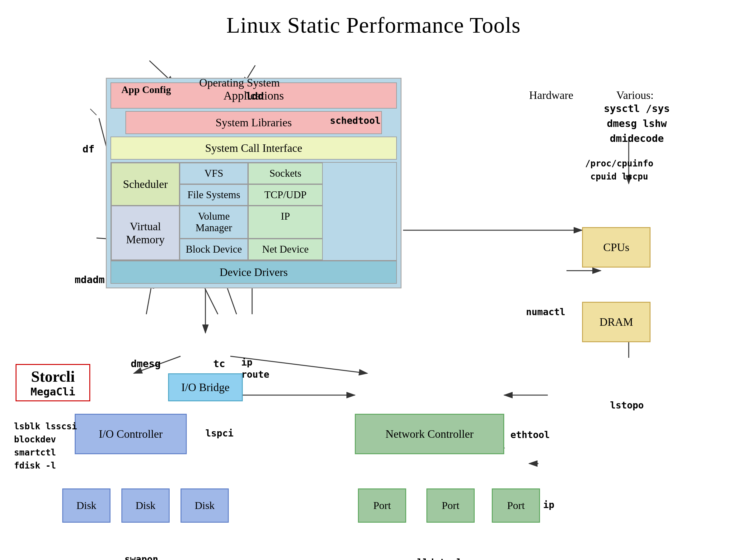 The image size is (747, 560). What do you see at coordinates (214, 195) in the screenshot?
I see `filesystem-box: File Systems` at bounding box center [214, 195].